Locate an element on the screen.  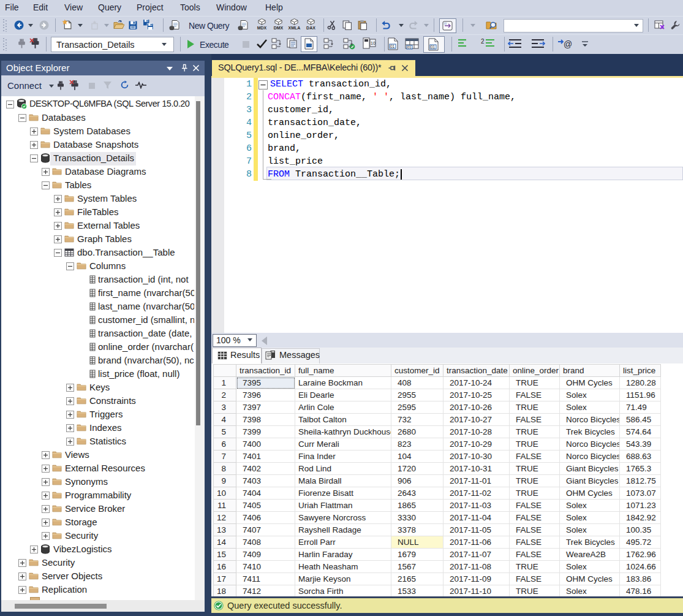
svg-text: 2 is located at coordinates (483, 42).